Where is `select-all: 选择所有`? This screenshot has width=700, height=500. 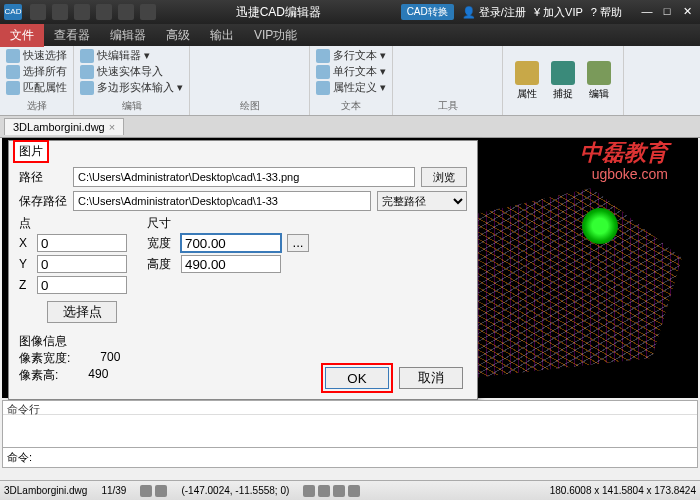 select-all: 选择所有 is located at coordinates (36, 72).